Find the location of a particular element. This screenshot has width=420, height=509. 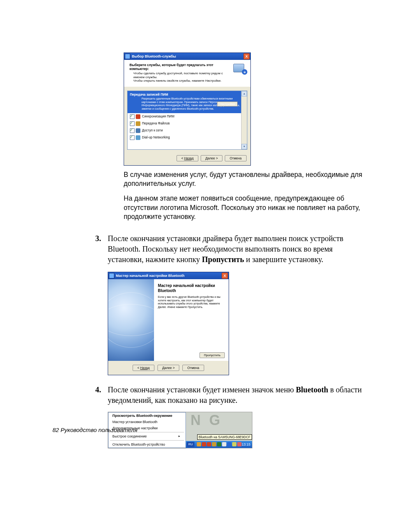

paragraph: На данном этапе может появиться сообщени… is located at coordinates (244, 208).